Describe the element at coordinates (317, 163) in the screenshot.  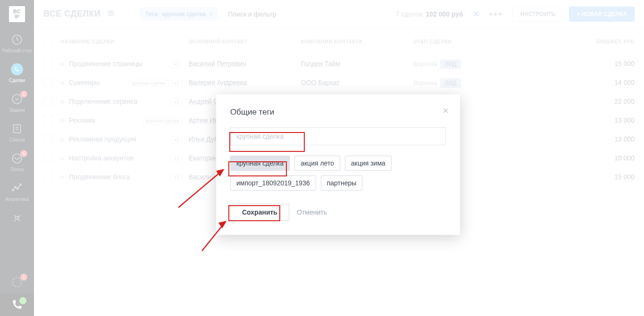
I see `tag-option: акция лето` at that location.